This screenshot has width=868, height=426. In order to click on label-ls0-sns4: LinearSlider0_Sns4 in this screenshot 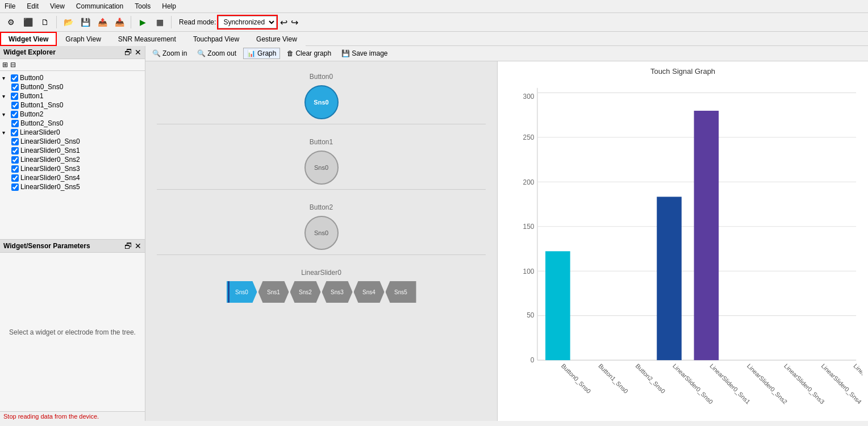, I will do `click(50, 178)`.